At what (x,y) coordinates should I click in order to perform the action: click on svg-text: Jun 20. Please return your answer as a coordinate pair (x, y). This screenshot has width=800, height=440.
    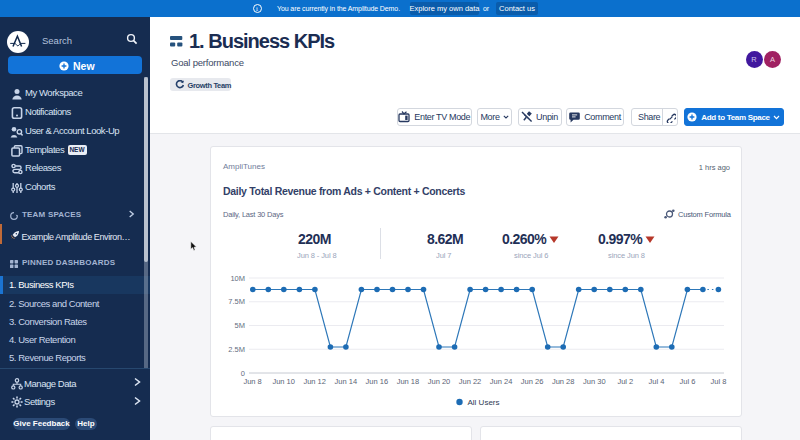
    Looking at the image, I should click on (440, 382).